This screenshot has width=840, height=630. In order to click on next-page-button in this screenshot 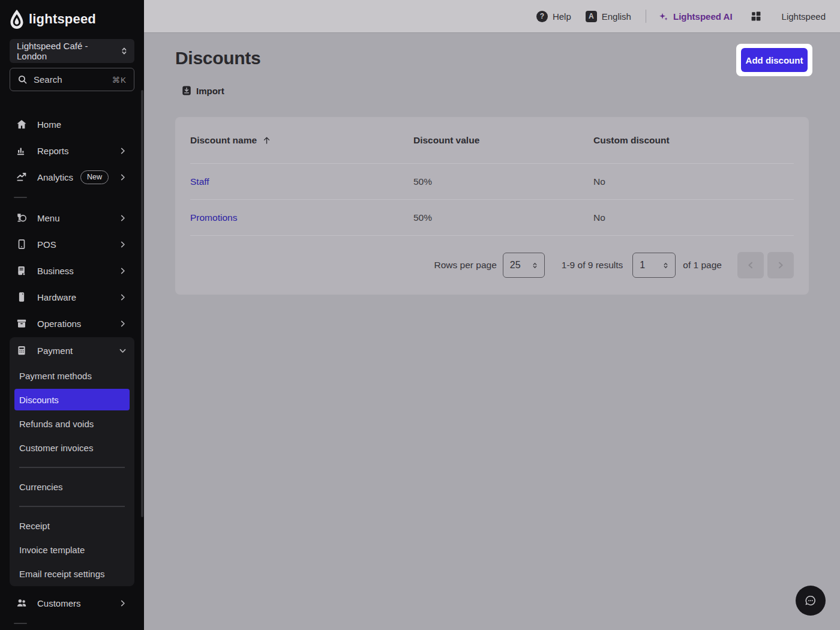, I will do `click(781, 265)`.